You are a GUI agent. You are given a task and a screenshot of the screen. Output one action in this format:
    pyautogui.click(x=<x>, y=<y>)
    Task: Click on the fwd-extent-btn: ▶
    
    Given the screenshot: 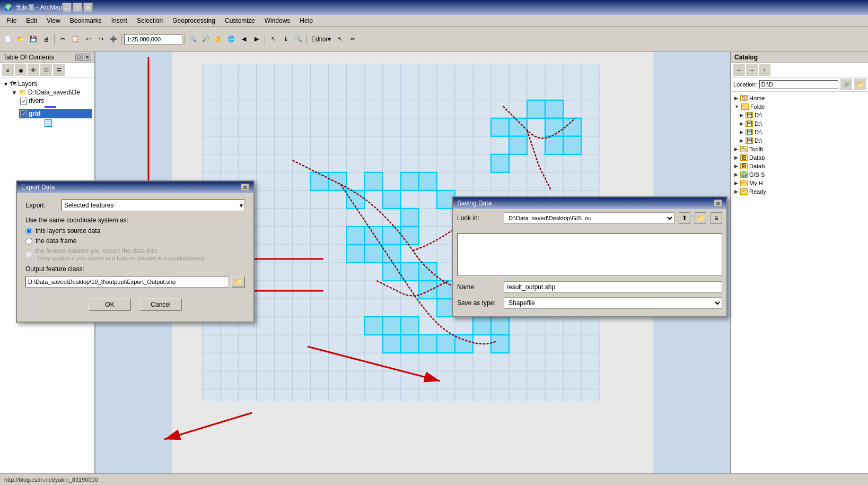 What is the action you would take?
    pyautogui.click(x=257, y=39)
    